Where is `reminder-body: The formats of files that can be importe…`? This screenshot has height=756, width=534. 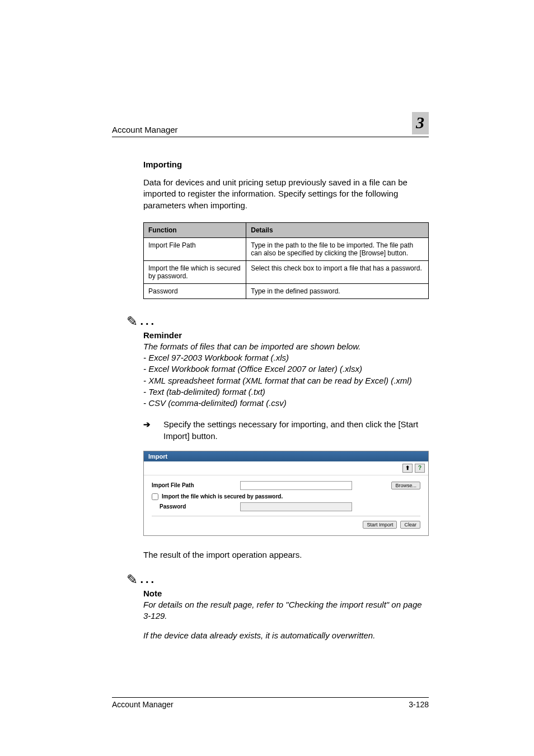
reminder-body: The formats of files that can be importe… is located at coordinates (286, 375).